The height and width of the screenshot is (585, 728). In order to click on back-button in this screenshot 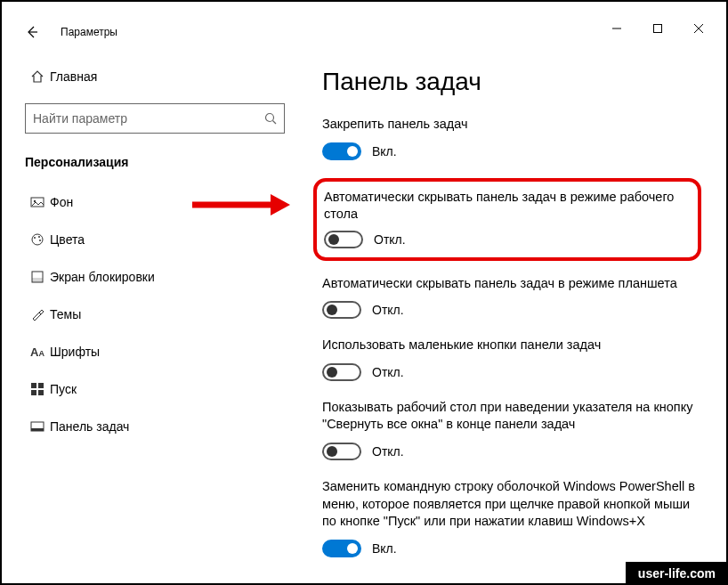, I will do `click(32, 32)`.